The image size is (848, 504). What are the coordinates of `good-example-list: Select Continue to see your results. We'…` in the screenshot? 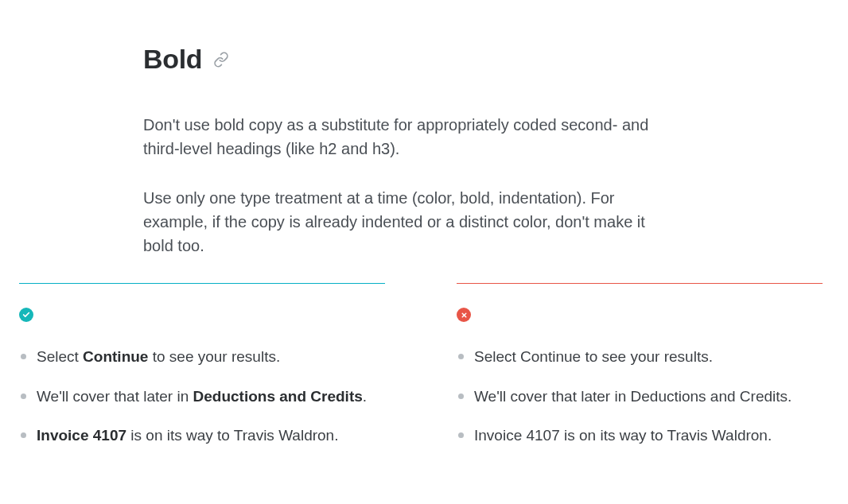 It's located at (202, 396).